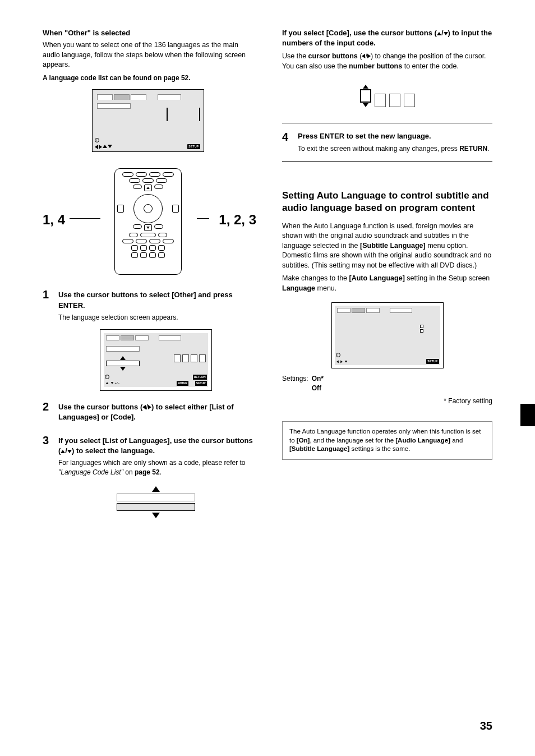 The width and height of the screenshot is (535, 756). Describe the element at coordinates (528, 415) in the screenshot. I see `page-edge-tab` at that location.